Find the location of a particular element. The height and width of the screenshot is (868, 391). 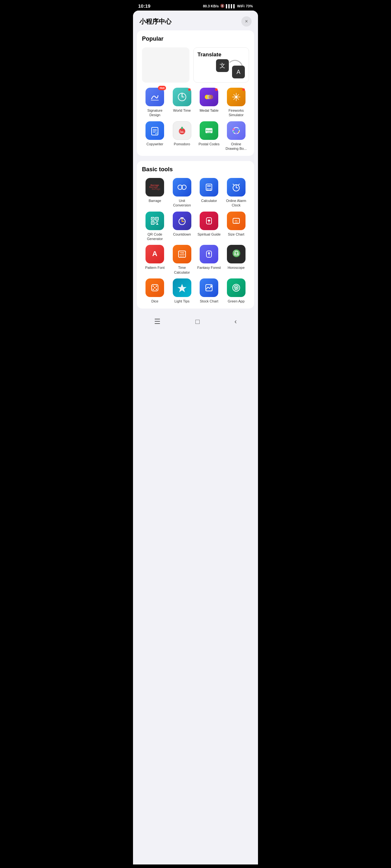

app-icon-pomodoro: 0 5 is located at coordinates (182, 131).